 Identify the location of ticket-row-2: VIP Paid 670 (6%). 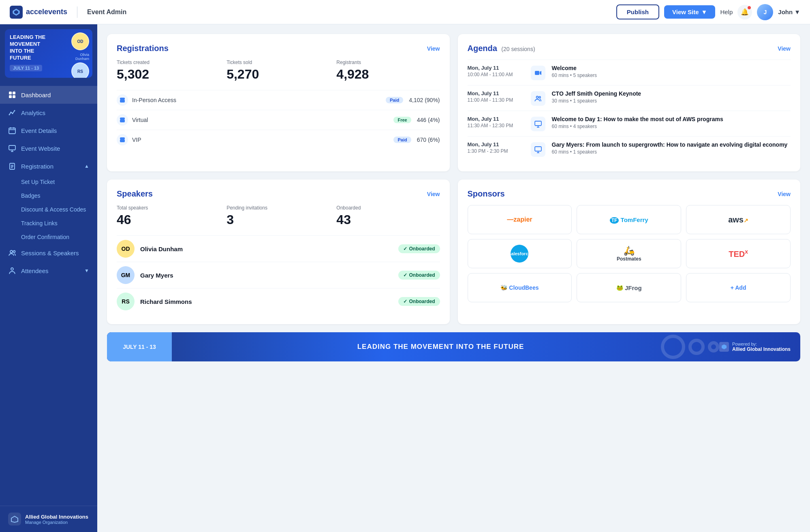
(278, 139).